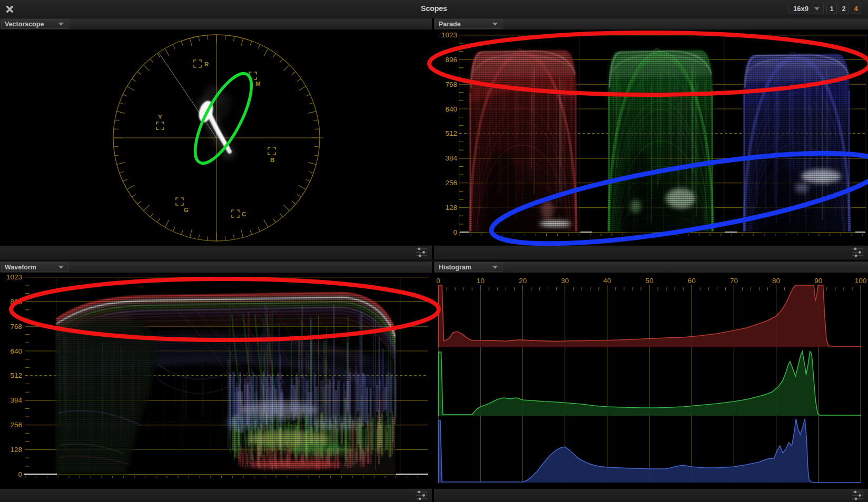  I want to click on svg-text: 100, so click(861, 281).